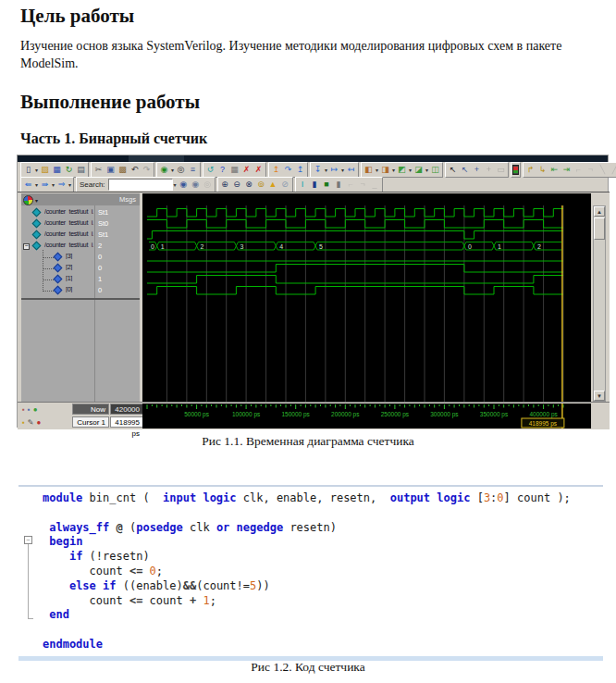 Image resolution: width=616 pixels, height=683 pixels. Describe the element at coordinates (363, 185) in the screenshot. I see `edge-right-icon: ¬` at that location.